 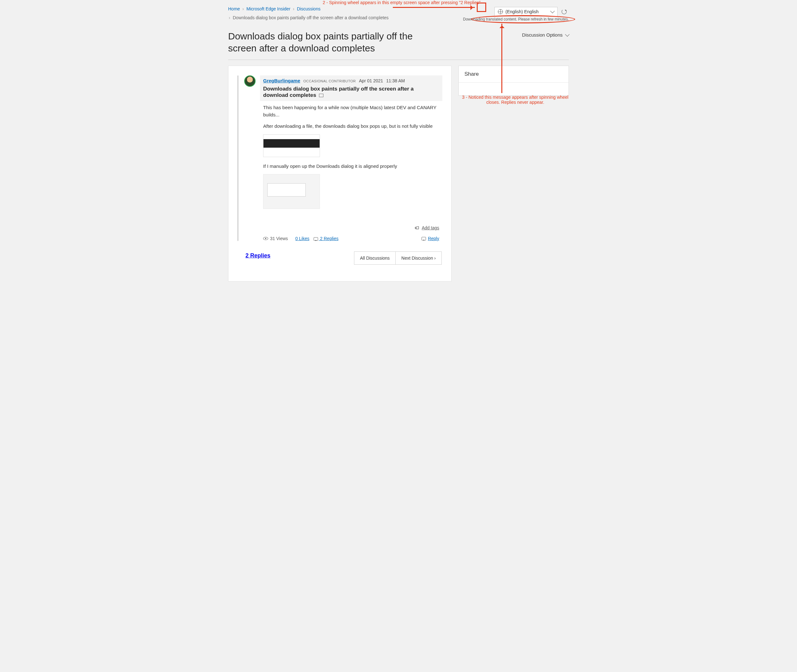 What do you see at coordinates (514, 74) in the screenshot?
I see `share-panel-title: Share` at bounding box center [514, 74].